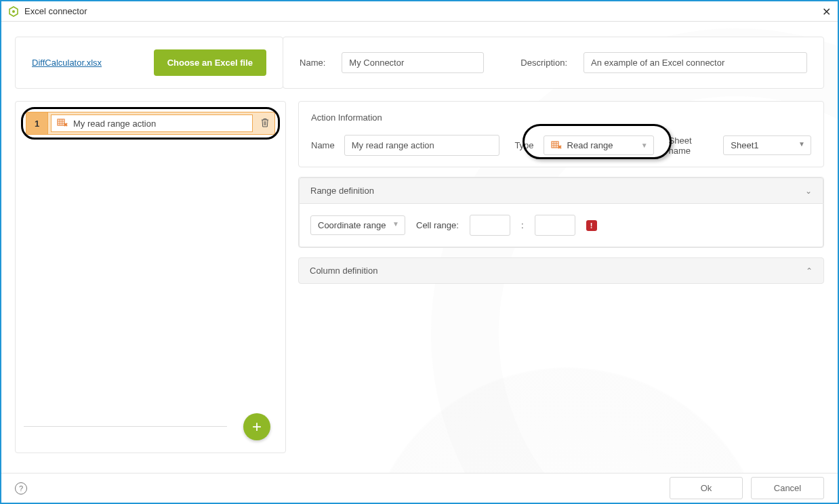 Image resolution: width=839 pixels, height=504 pixels. I want to click on excel-connector-icon, so click(14, 12).